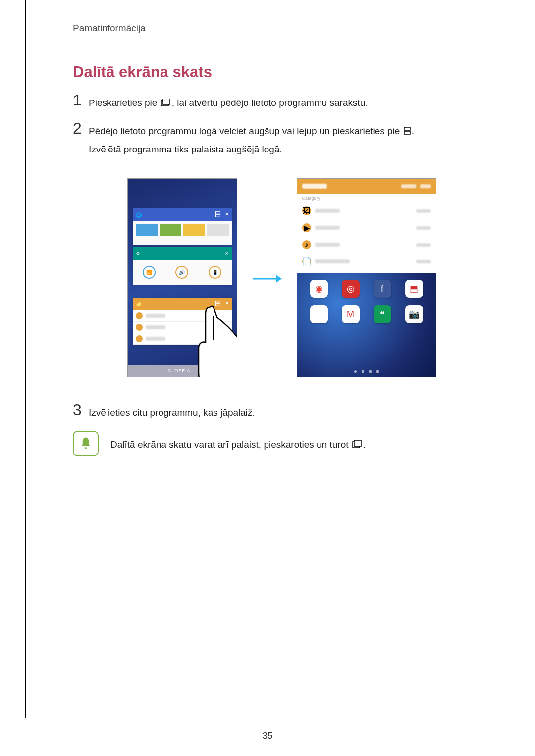 The image size is (535, 756). What do you see at coordinates (307, 228) in the screenshot?
I see `video-icon: ▶` at bounding box center [307, 228].